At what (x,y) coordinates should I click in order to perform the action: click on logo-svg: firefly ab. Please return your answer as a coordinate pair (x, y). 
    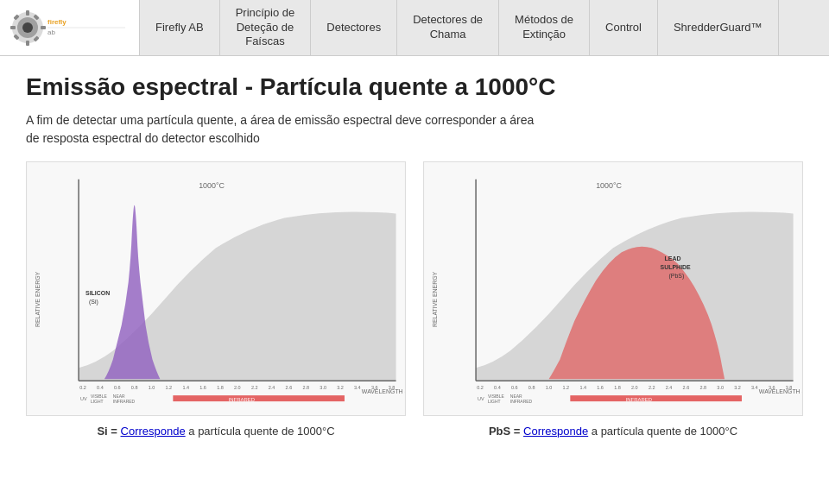
    Looking at the image, I should click on (69, 28).